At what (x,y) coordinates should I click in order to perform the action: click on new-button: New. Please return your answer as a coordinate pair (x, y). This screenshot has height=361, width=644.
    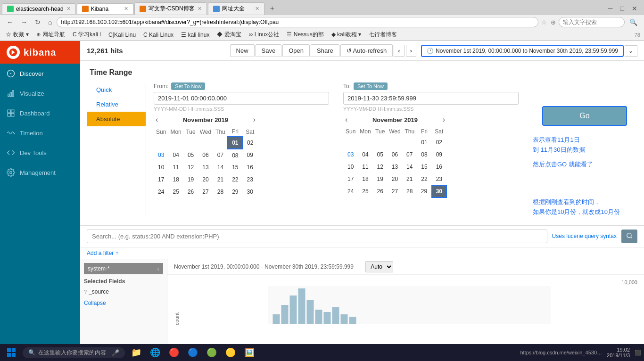
    Looking at the image, I should click on (242, 51).